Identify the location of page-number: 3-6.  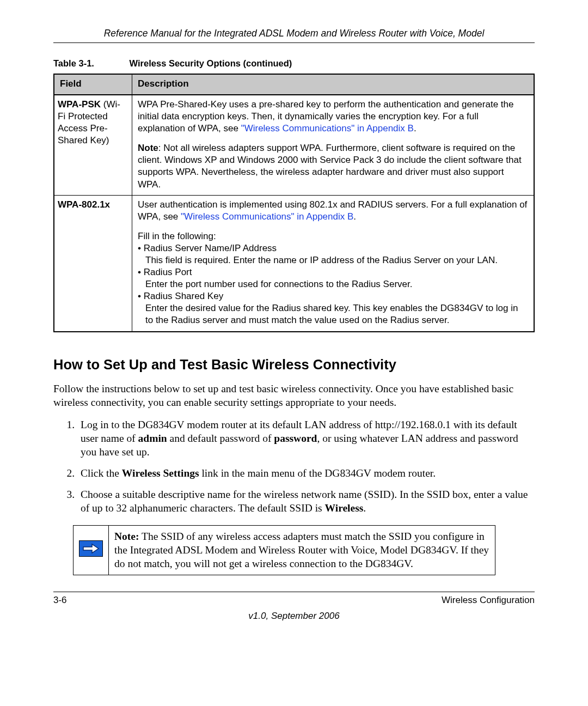
(60, 600).